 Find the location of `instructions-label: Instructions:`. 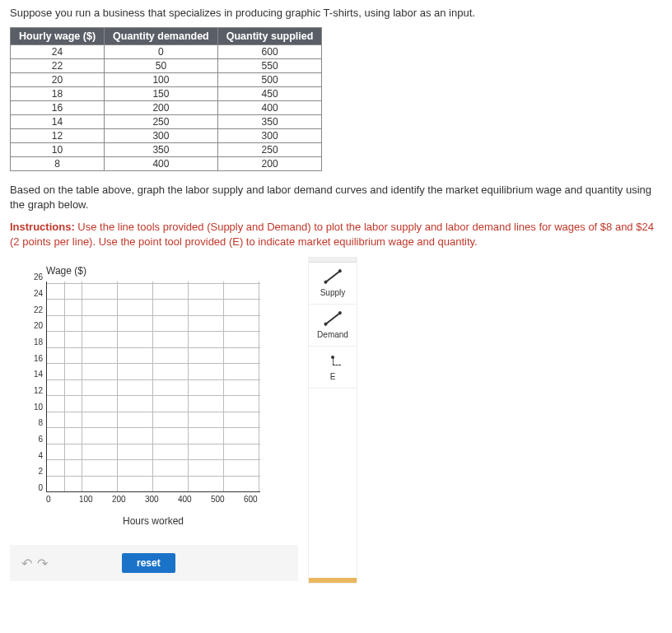

instructions-label: Instructions: is located at coordinates (43, 227).